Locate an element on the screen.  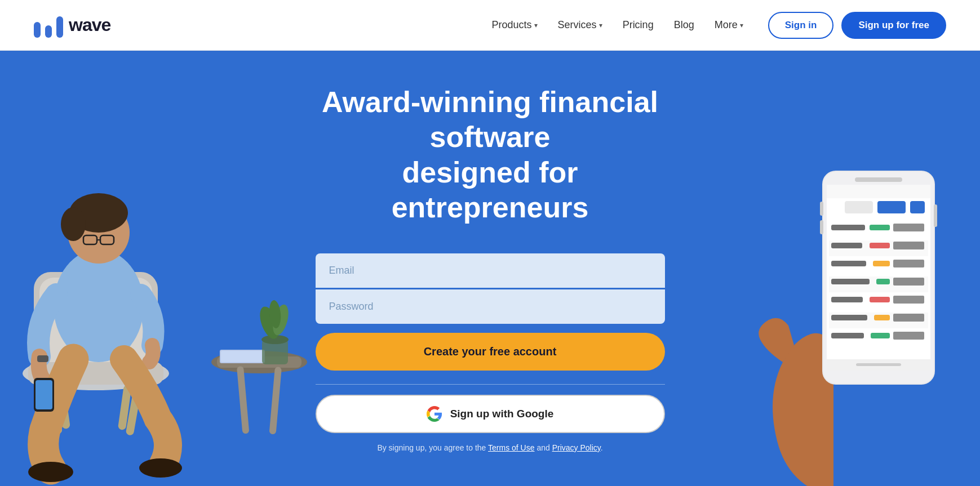
email-input is located at coordinates (490, 270).